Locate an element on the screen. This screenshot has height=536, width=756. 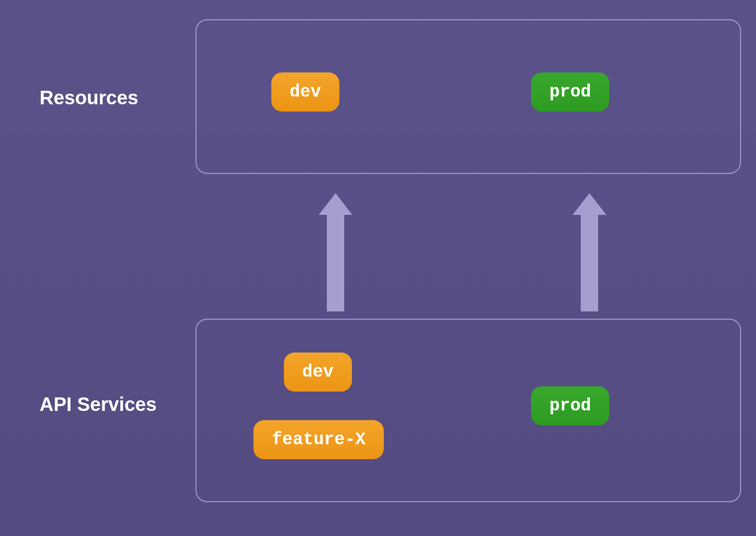
arrow-right-icon is located at coordinates (589, 252).